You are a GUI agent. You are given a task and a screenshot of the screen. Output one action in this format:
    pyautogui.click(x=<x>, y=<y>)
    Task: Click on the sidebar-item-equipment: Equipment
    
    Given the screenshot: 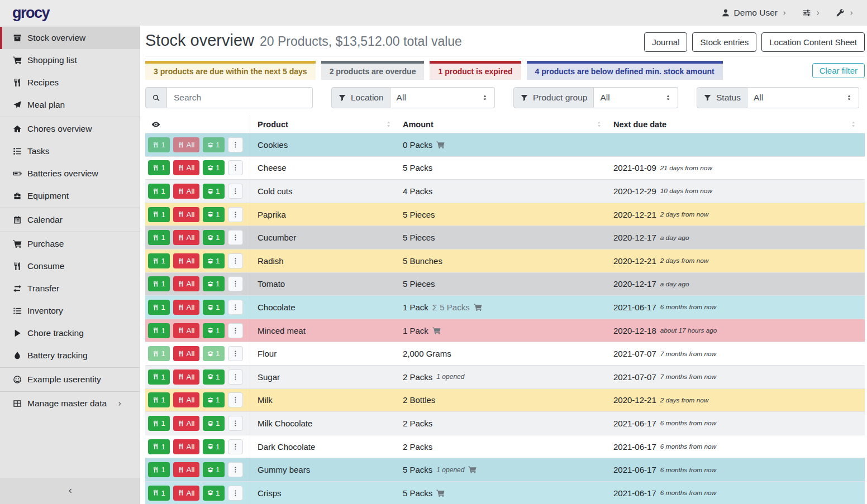 What is the action you would take?
    pyautogui.click(x=70, y=196)
    